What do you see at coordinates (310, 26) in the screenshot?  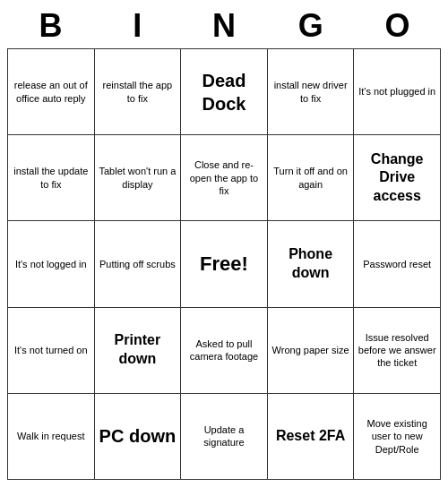 I see `bingo-letter: G` at bounding box center [310, 26].